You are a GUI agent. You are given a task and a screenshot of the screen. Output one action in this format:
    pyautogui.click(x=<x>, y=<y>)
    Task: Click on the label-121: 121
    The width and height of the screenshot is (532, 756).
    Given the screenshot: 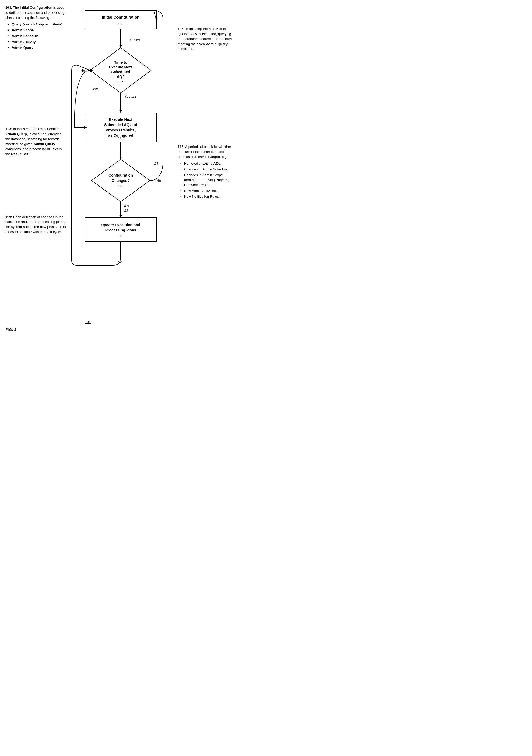 What is the action you would take?
    pyautogui.click(x=120, y=262)
    